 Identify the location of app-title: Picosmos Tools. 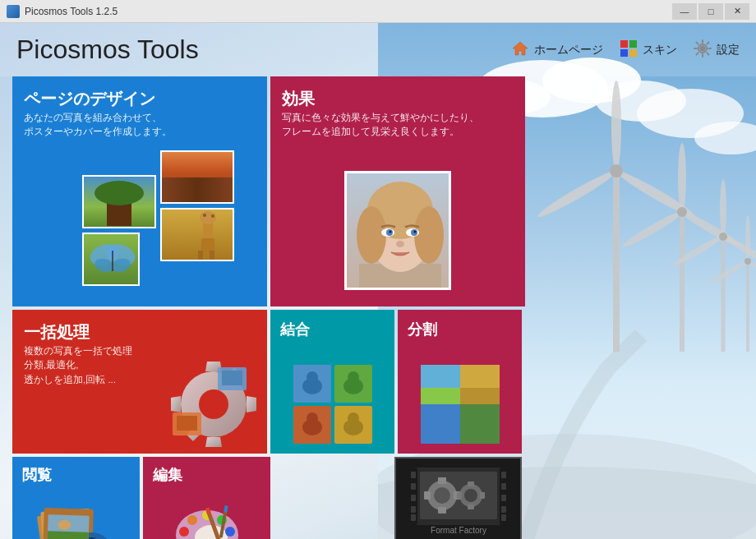
(108, 49).